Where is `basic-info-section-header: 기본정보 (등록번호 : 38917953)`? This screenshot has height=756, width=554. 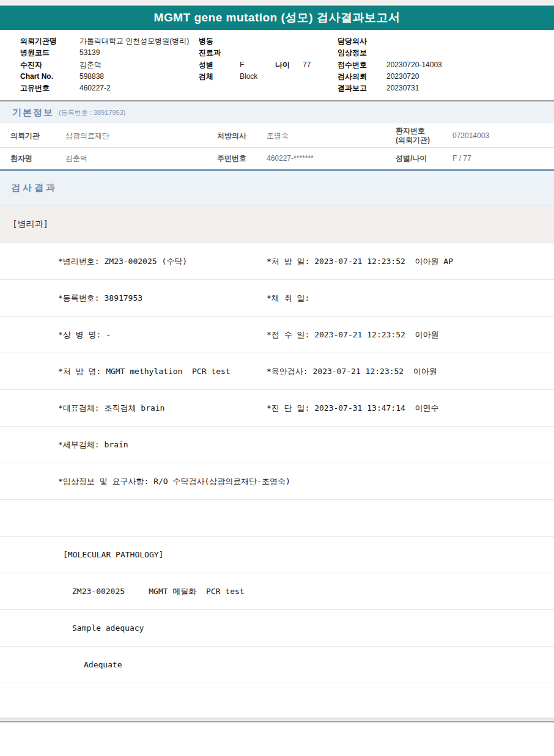
basic-info-section-header: 기본정보 (등록번호 : 38917953) is located at coordinates (277, 112).